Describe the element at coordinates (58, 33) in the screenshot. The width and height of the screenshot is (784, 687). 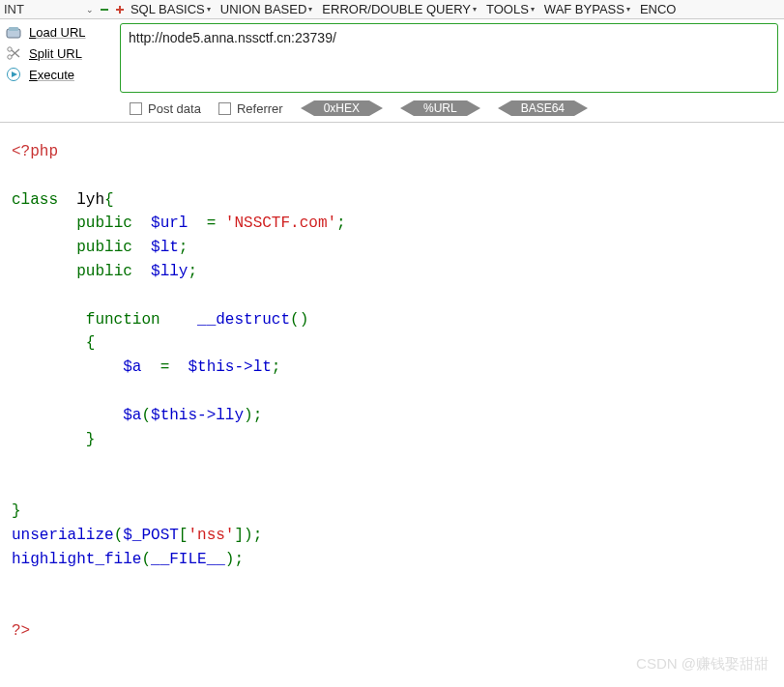
I see `load-url-label: Load URL` at that location.